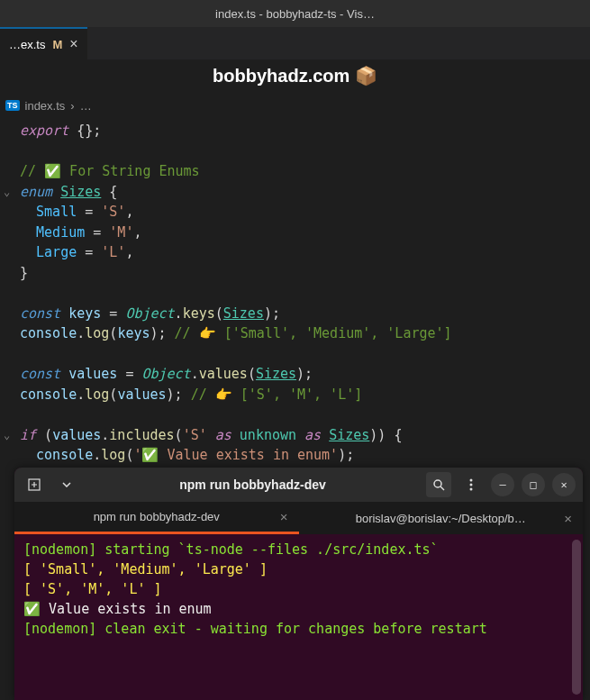 The width and height of the screenshot is (590, 700). Describe the element at coordinates (304, 252) in the screenshot. I see `code-line: Large = 'L',` at that location.